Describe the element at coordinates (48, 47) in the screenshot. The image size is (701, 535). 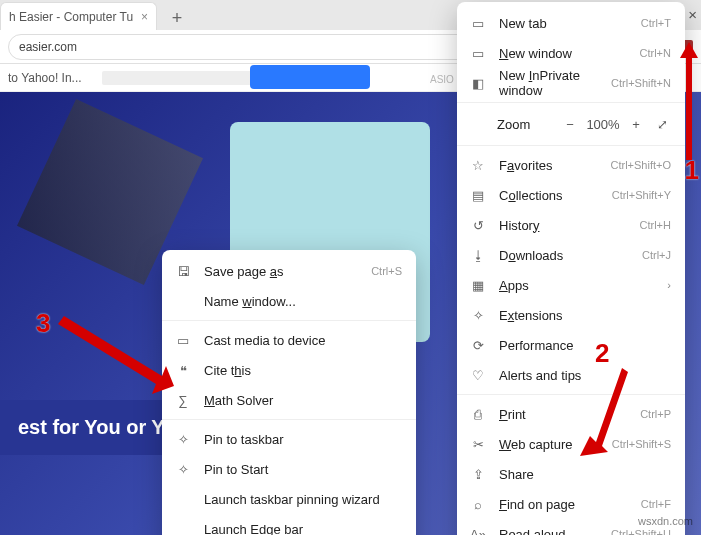
I see `url-text: easier.com` at that location.